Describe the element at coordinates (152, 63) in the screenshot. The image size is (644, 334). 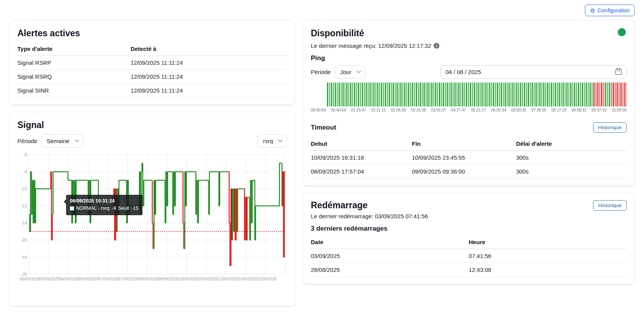
I see `table-row: Signal RSRP 12/09/2025 11:11:24` at that location.